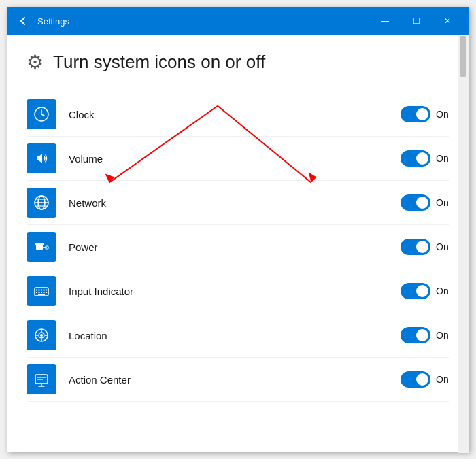 This screenshot has height=459, width=476. I want to click on location-label: Location, so click(235, 336).